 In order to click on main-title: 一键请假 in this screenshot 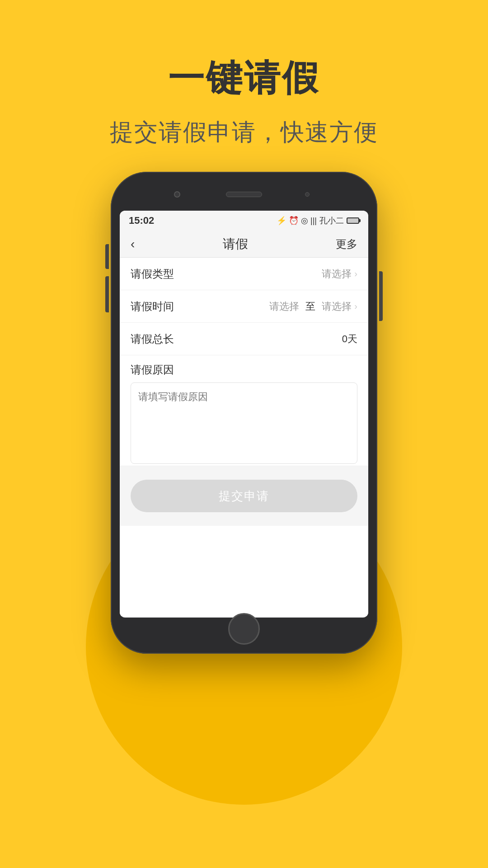, I will do `click(244, 79)`.